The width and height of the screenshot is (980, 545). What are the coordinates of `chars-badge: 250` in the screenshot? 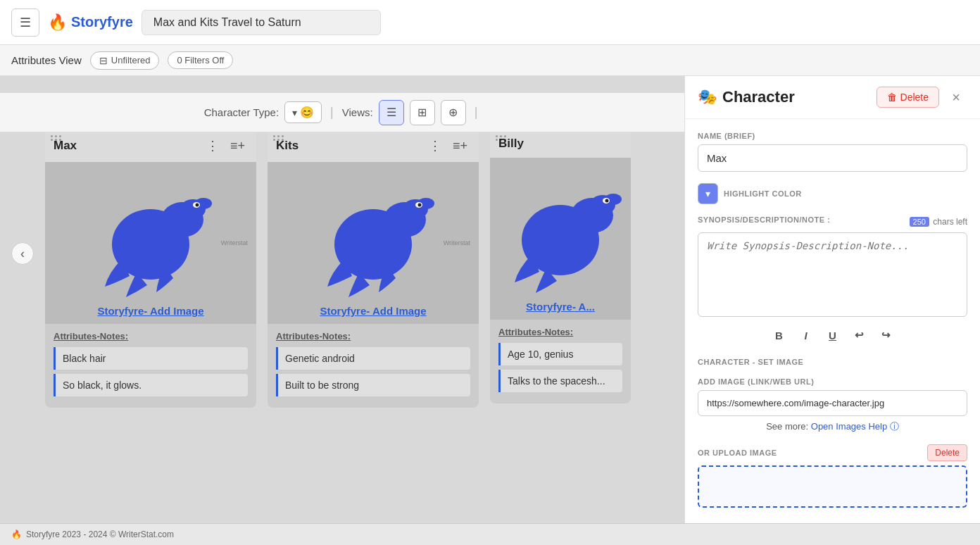 It's located at (919, 222).